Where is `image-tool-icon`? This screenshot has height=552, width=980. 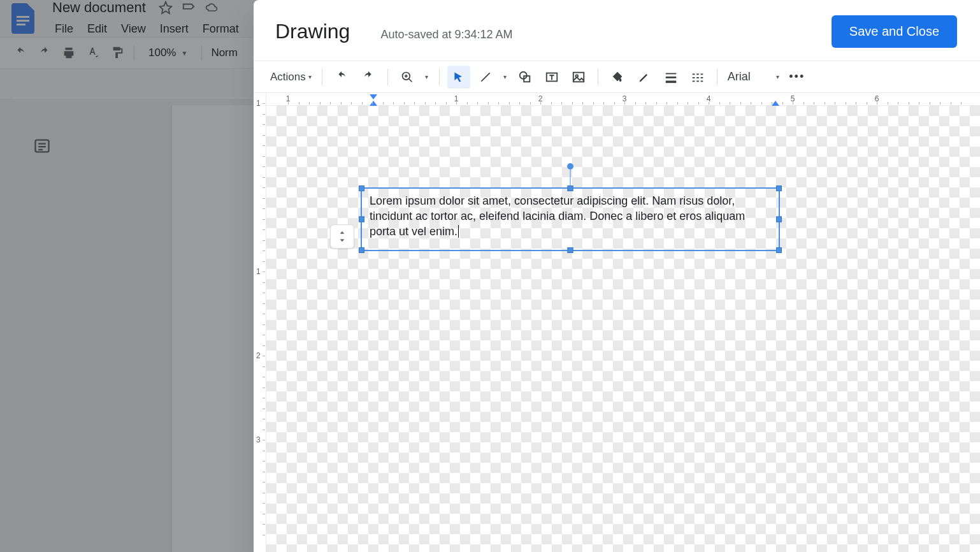 image-tool-icon is located at coordinates (579, 77).